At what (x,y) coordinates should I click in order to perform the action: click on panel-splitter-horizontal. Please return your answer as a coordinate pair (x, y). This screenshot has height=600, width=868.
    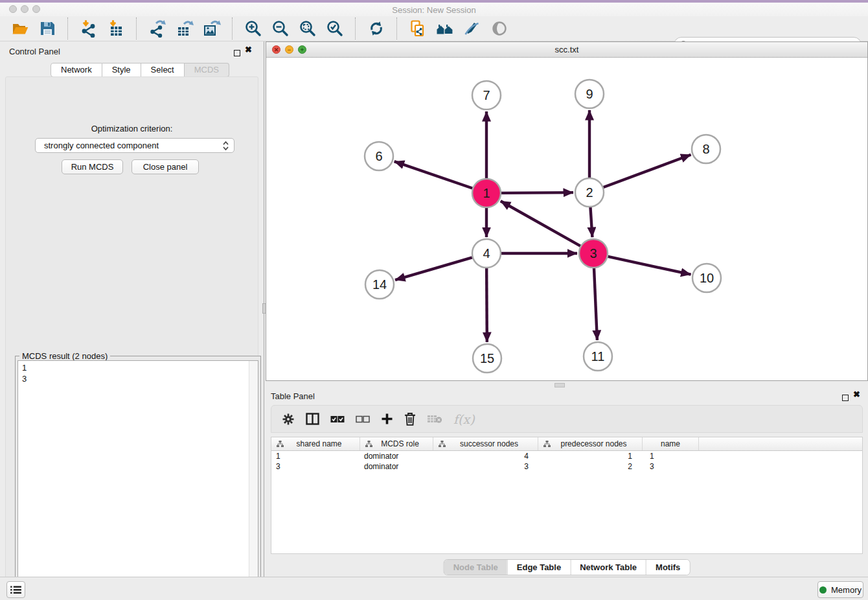
    Looking at the image, I should click on (567, 385).